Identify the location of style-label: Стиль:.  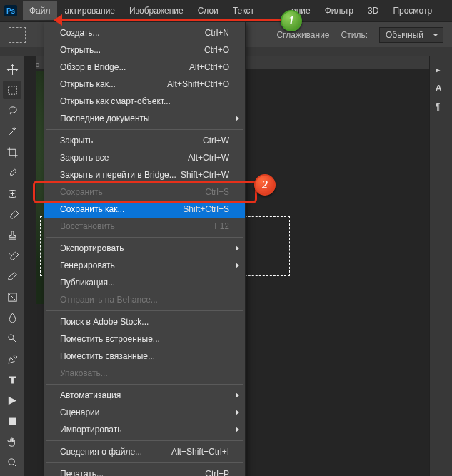
(354, 35).